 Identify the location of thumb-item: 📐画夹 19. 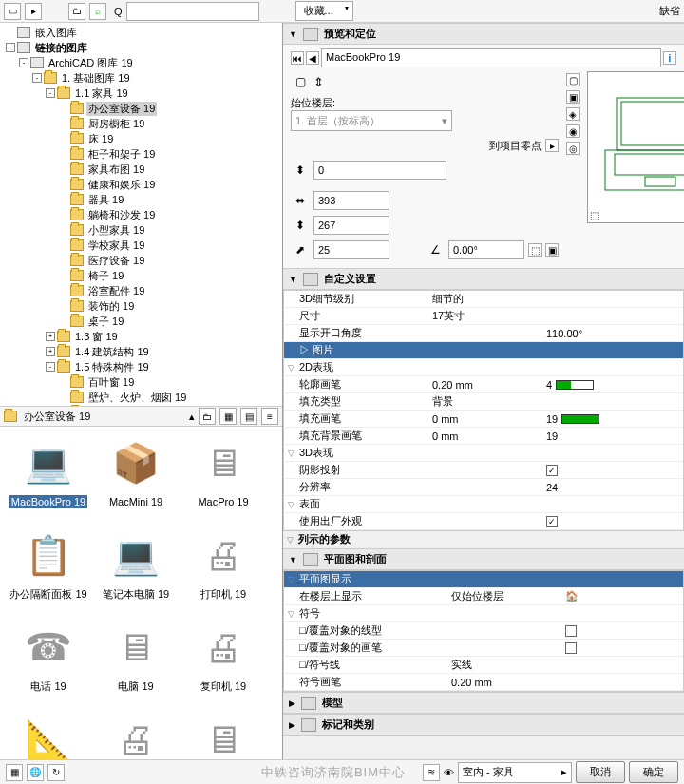
(48, 734).